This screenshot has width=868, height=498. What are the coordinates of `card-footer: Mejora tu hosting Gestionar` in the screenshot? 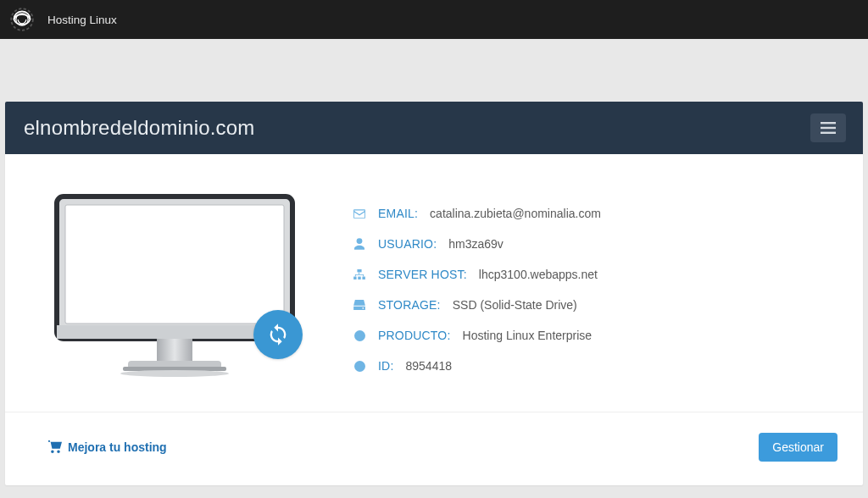 It's located at (434, 449).